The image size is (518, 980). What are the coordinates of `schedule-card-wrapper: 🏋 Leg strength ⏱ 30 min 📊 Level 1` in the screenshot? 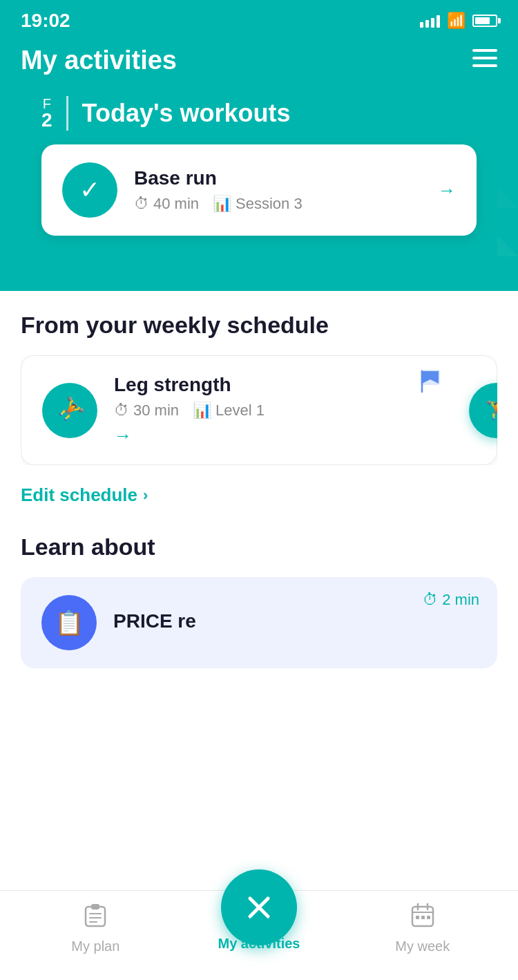 It's located at (259, 411).